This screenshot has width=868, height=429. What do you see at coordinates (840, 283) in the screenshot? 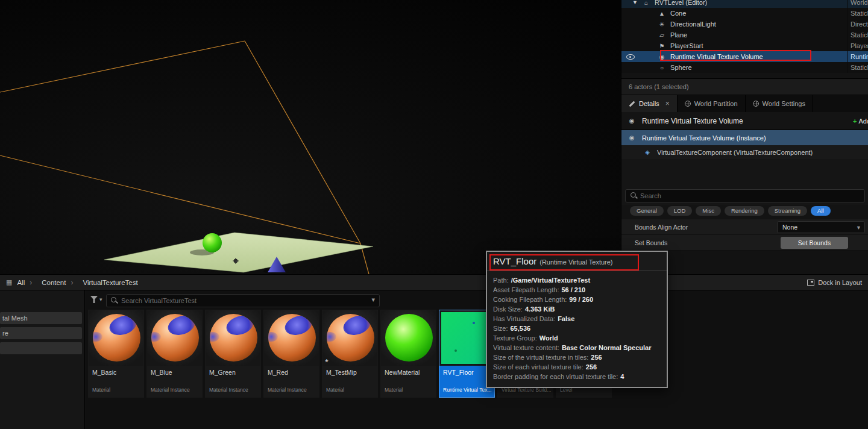
I see `dock-label: Dock in Layout` at bounding box center [840, 283].